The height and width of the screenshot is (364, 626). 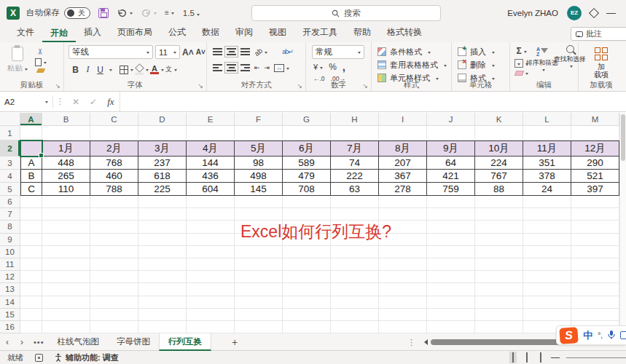 What do you see at coordinates (10, 227) in the screenshot?
I see `row-header-8: 8` at bounding box center [10, 227].